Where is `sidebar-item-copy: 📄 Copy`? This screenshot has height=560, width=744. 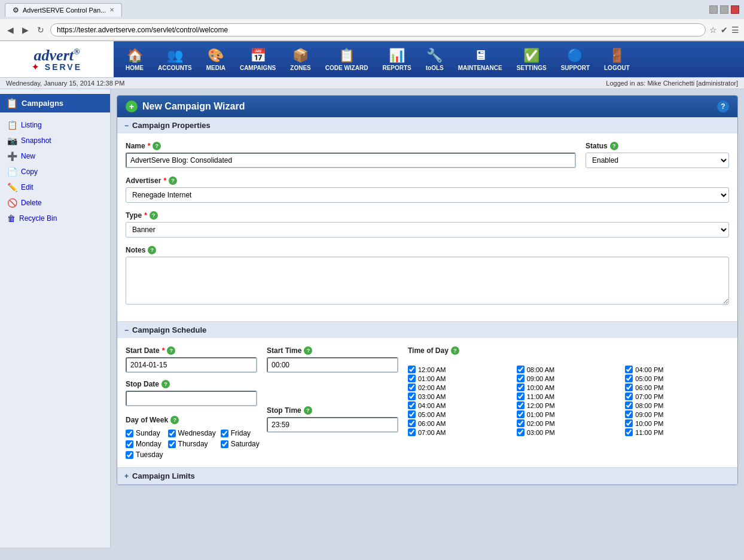
sidebar-item-copy: 📄 Copy is located at coordinates (55, 172).